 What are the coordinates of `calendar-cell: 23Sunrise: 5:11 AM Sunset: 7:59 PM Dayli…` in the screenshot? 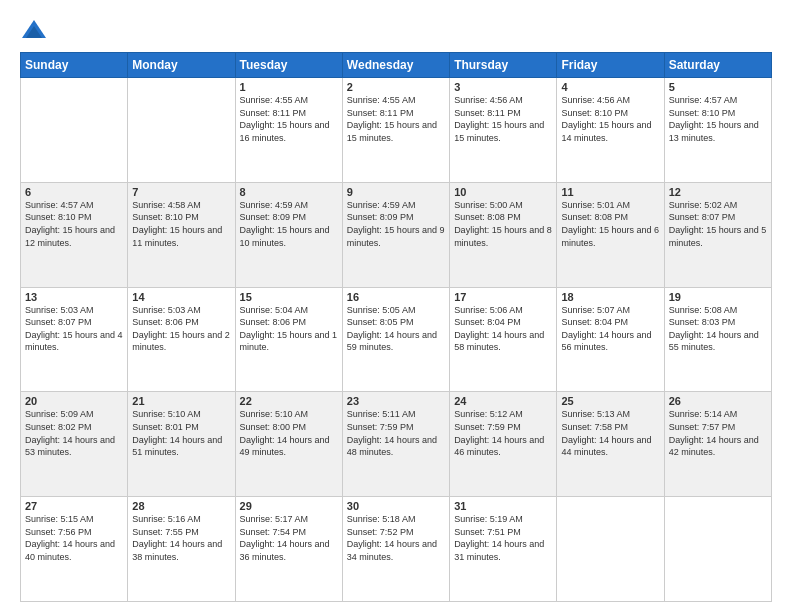 It's located at (396, 444).